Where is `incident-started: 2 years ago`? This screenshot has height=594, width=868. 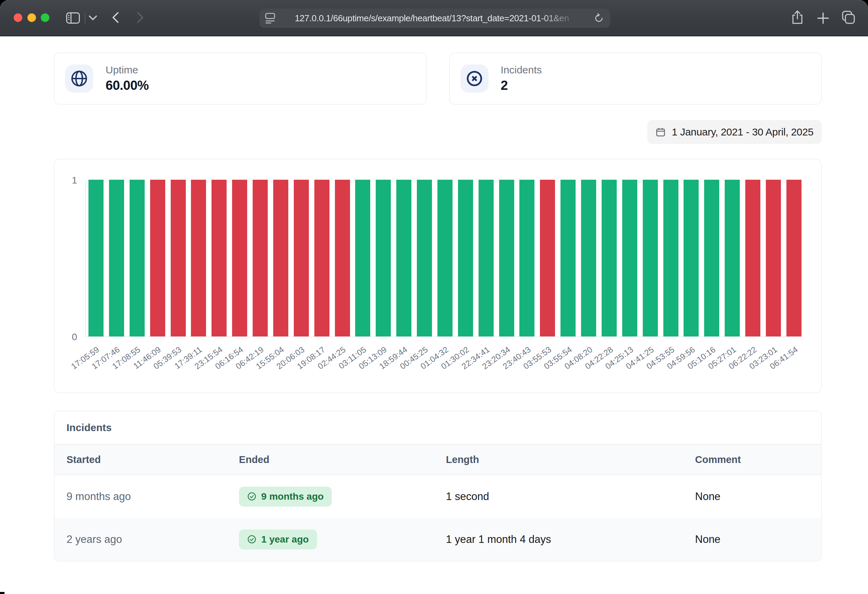 incident-started: 2 years ago is located at coordinates (141, 539).